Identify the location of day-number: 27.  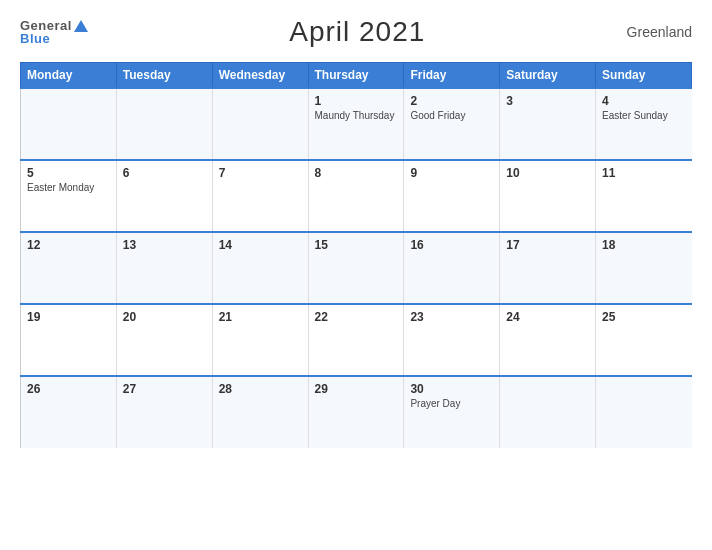
(164, 389).